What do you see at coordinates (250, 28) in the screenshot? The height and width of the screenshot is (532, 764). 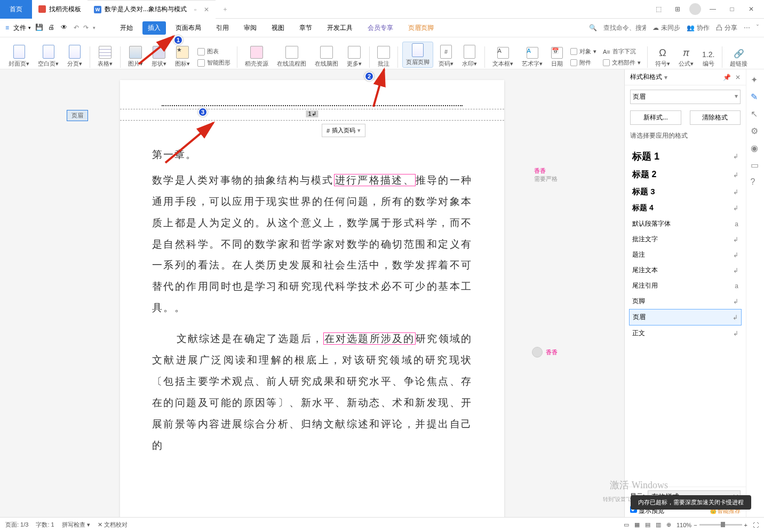 I see `menu-review: 审阅` at bounding box center [250, 28].